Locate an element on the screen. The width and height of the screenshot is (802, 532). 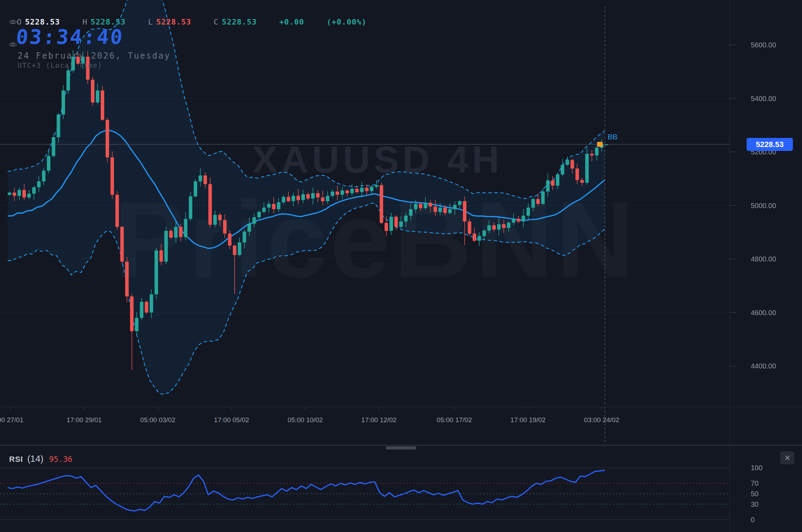
price-tick-label: 5000.00 is located at coordinates (763, 206).